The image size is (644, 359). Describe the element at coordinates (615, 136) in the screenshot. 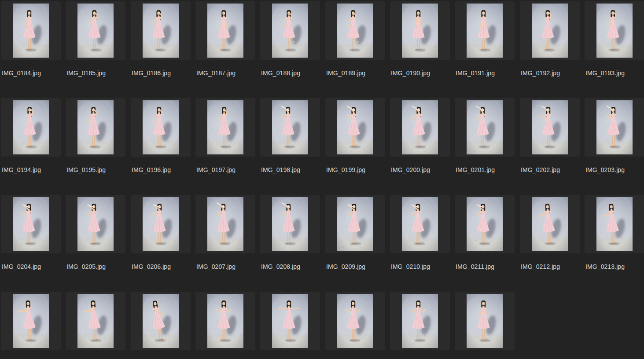

I see `gallery-item: IMG_0203.jpg` at that location.